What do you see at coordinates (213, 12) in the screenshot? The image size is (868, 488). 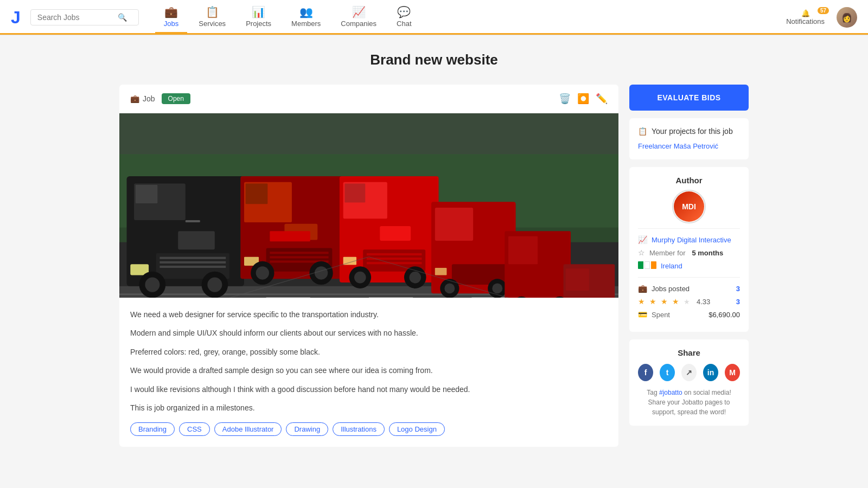 I see `services-icon: 📋` at bounding box center [213, 12].